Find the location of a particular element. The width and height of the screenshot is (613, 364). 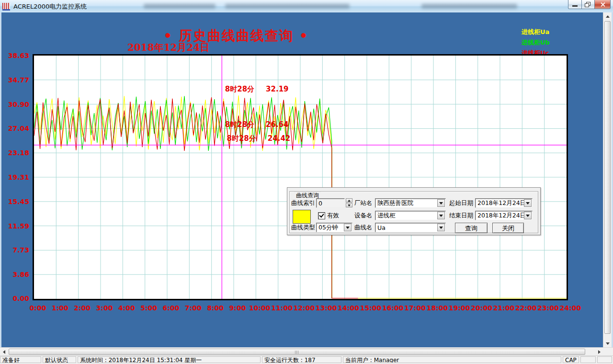

crosshair-annotation: 8时28分24.42 is located at coordinates (259, 138).